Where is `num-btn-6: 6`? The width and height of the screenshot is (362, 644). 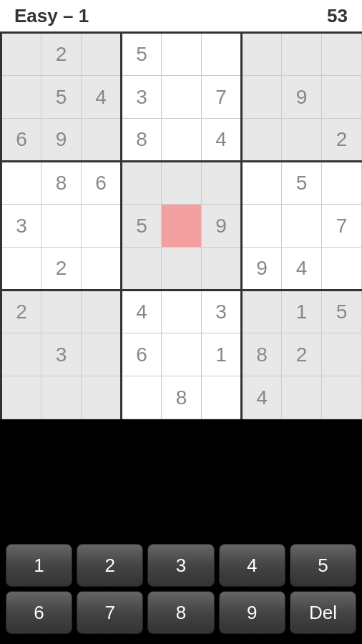 num-btn-6: 6 is located at coordinates (39, 613).